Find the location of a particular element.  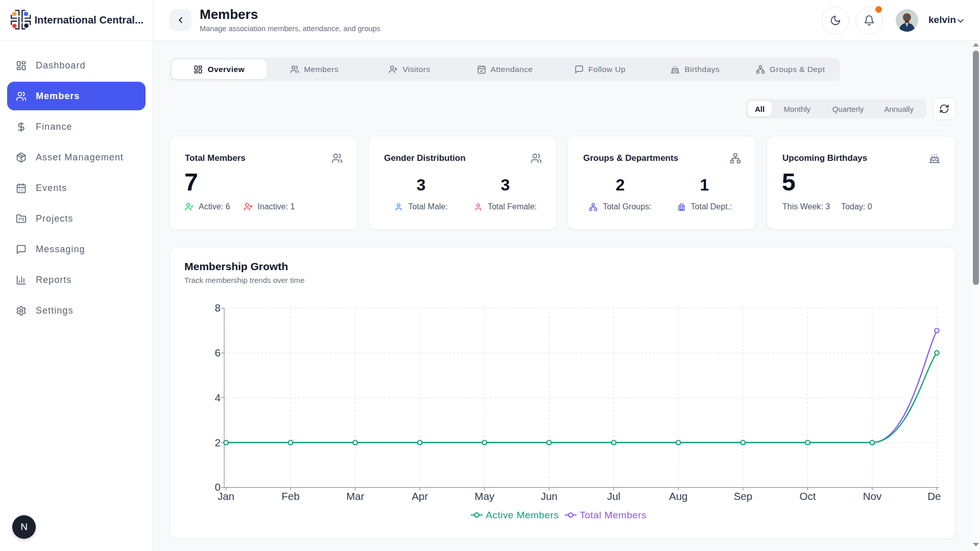

svg-text: Total Members is located at coordinates (613, 515).